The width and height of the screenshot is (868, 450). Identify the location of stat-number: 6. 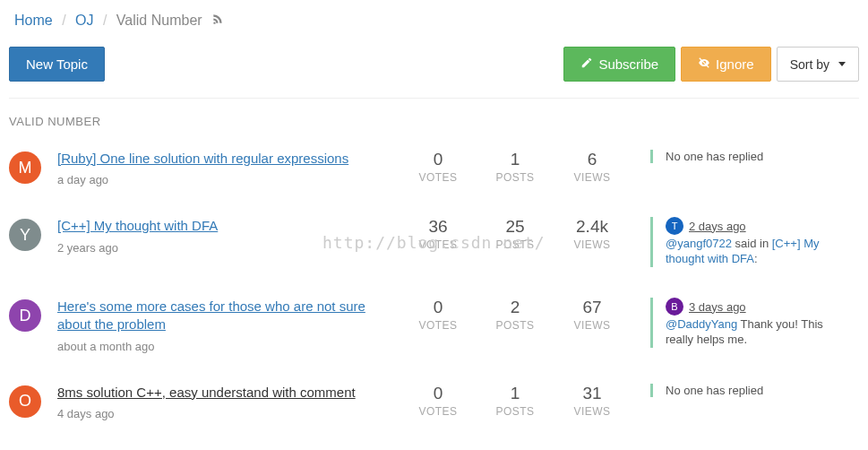
(592, 160).